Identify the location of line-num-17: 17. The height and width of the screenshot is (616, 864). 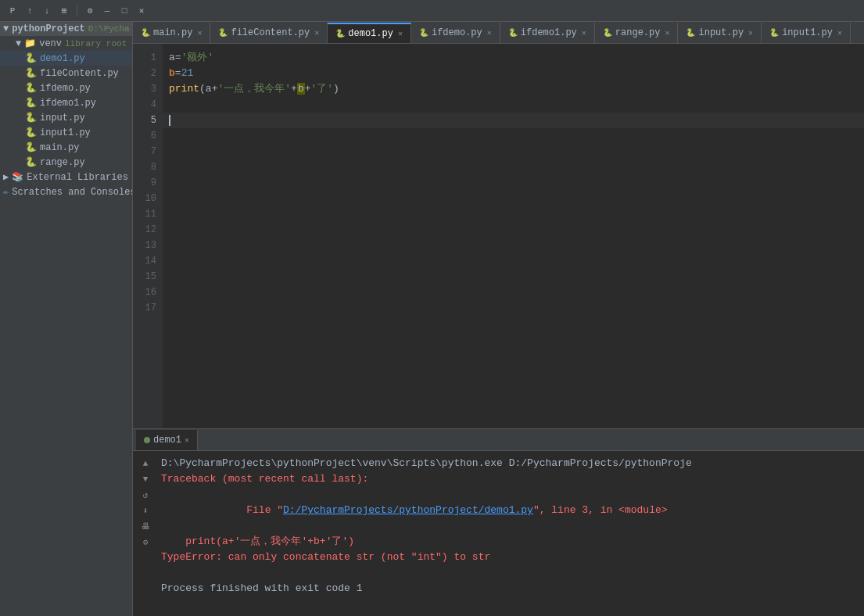
(148, 308).